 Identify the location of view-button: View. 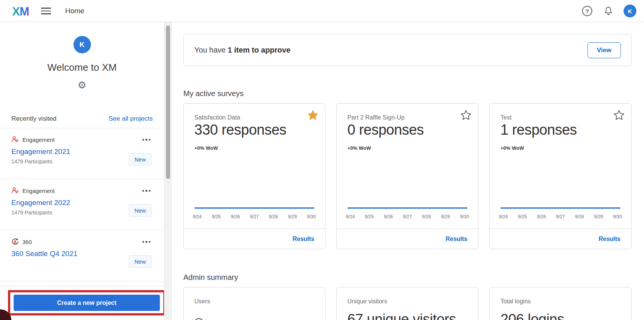
(604, 50).